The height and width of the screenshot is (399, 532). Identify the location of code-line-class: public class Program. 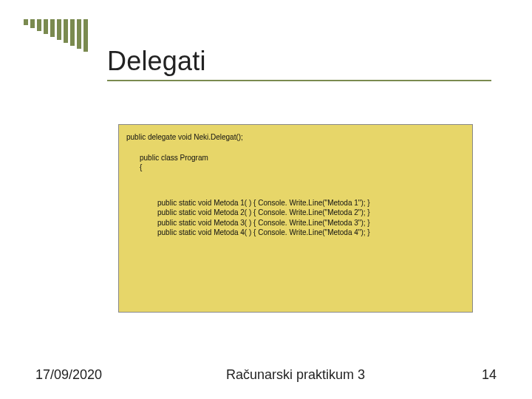
(302, 158).